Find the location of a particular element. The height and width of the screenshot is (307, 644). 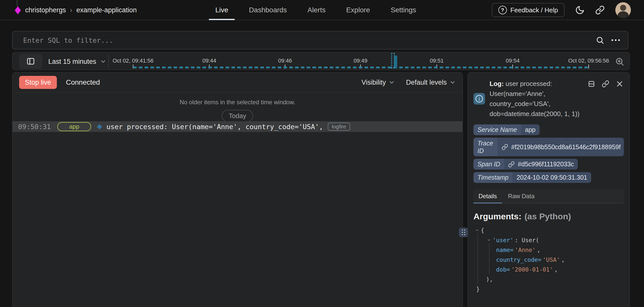

anchor-tick is located at coordinates (17, 3).